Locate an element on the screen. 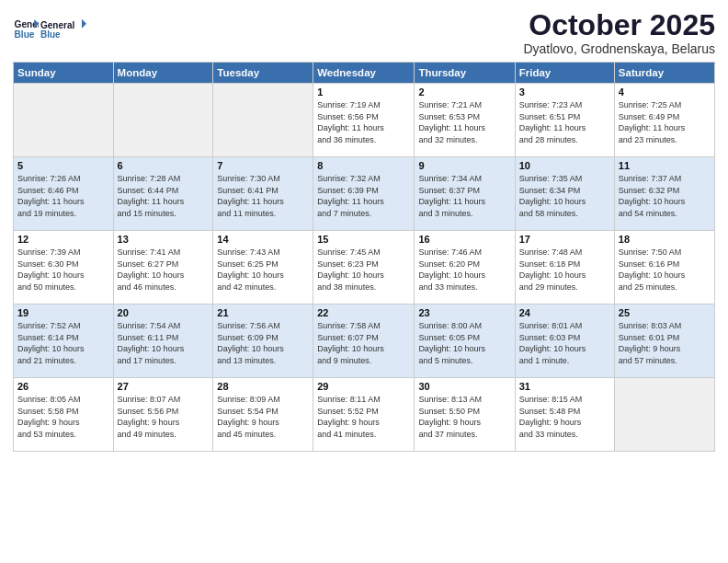  header-sunday: Sunday is located at coordinates (64, 74).